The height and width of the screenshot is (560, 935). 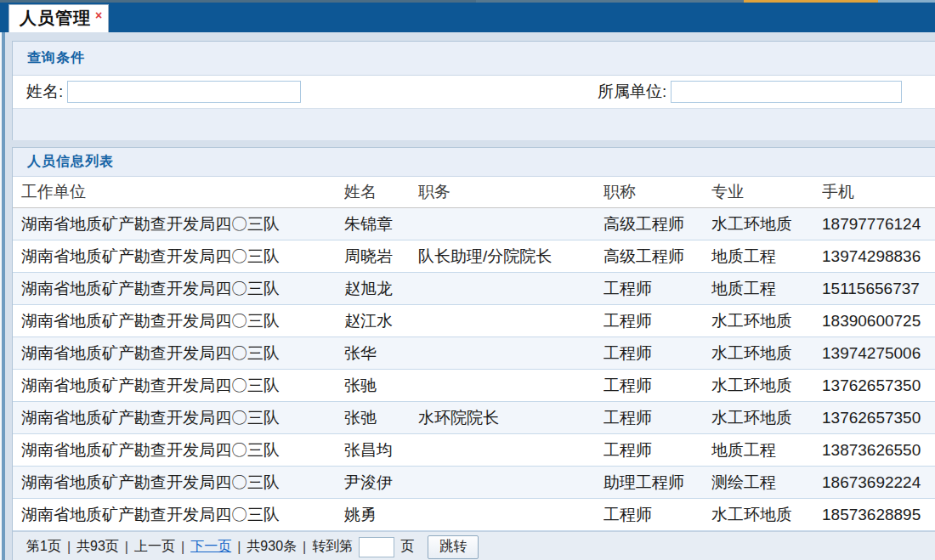 What do you see at coordinates (56, 58) in the screenshot?
I see `query-panel-title: 查询条件` at bounding box center [56, 58].